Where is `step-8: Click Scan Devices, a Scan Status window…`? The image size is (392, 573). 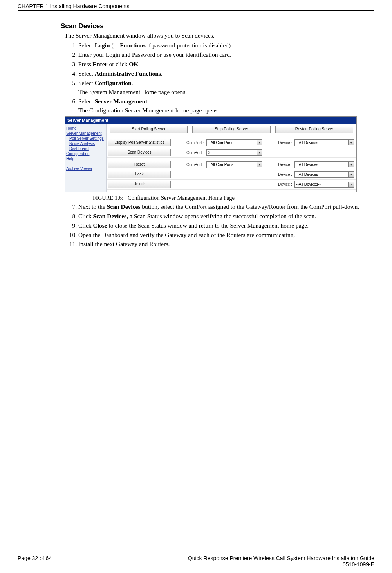 step-8: Click Scan Devices, a Scan Status window… is located at coordinates (222, 216).